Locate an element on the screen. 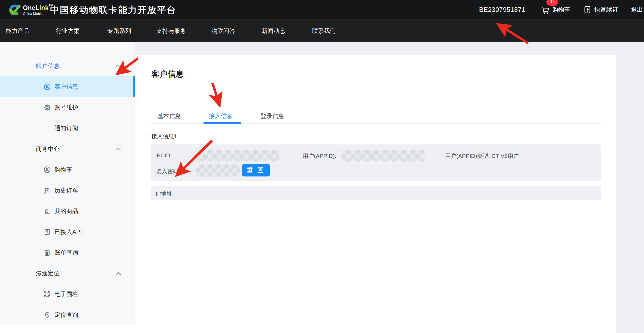 The width and height of the screenshot is (644, 333). brand-subtitle: China Mobile is located at coordinates (38, 13).